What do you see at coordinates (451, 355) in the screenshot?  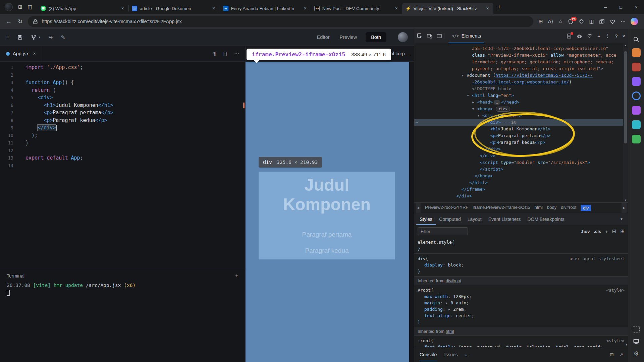 I see `drawer-tab-issues: Issues` at bounding box center [451, 355].